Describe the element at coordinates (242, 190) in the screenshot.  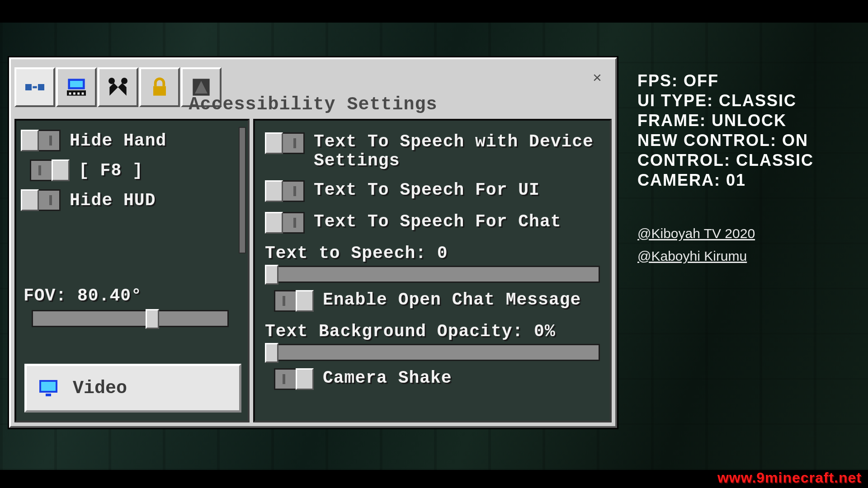
I see `left-scrollbar` at that location.